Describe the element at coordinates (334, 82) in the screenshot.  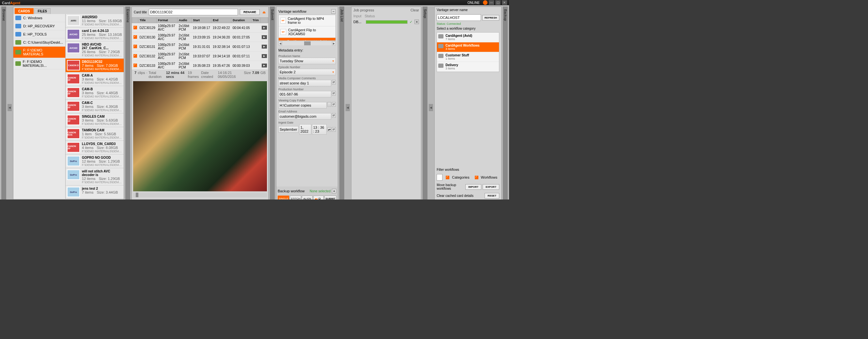
I see `comments-reset-button: ↺` at that location.